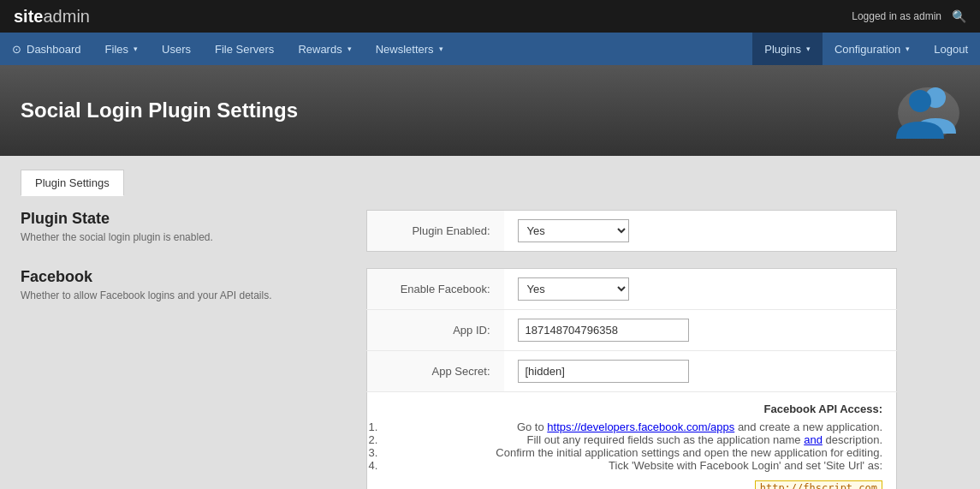  What do you see at coordinates (409, 49) in the screenshot?
I see `nav-item-newsletters: Newsletters ▾` at bounding box center [409, 49].